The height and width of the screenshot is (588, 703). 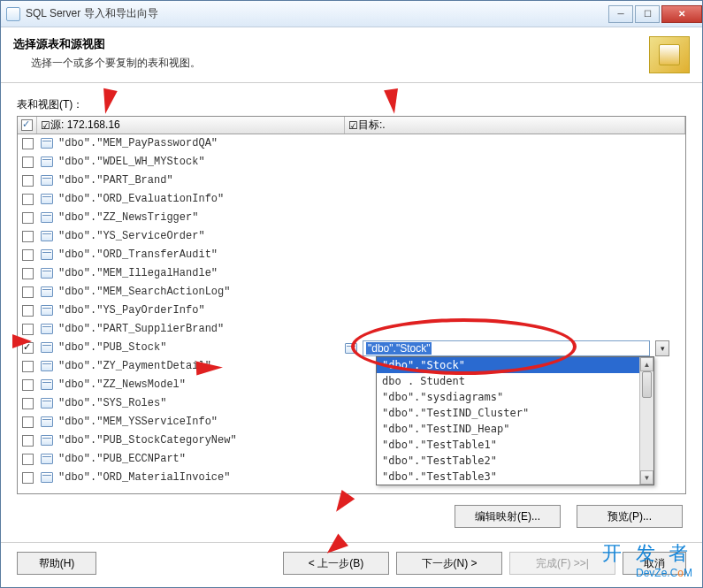 I want to click on table-row: "dbo"."YS_PayOrderInfo", so click(x=352, y=311).